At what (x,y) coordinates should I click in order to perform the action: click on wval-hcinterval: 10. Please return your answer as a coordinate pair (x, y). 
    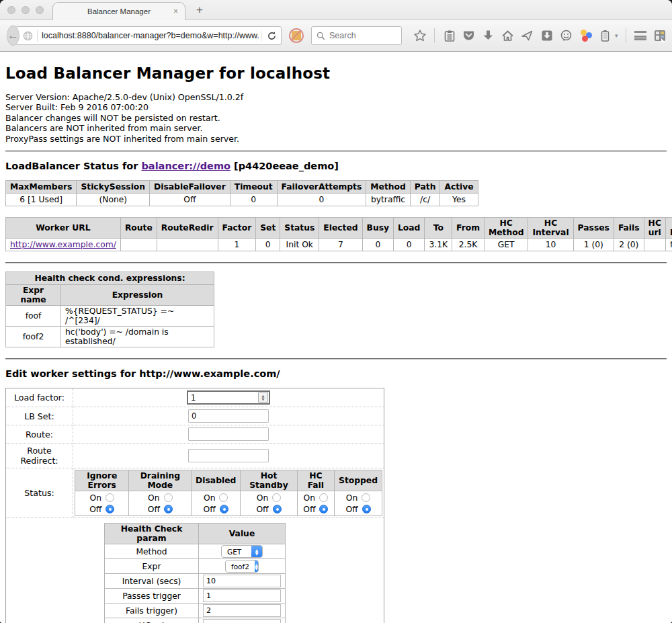
    Looking at the image, I should click on (551, 245).